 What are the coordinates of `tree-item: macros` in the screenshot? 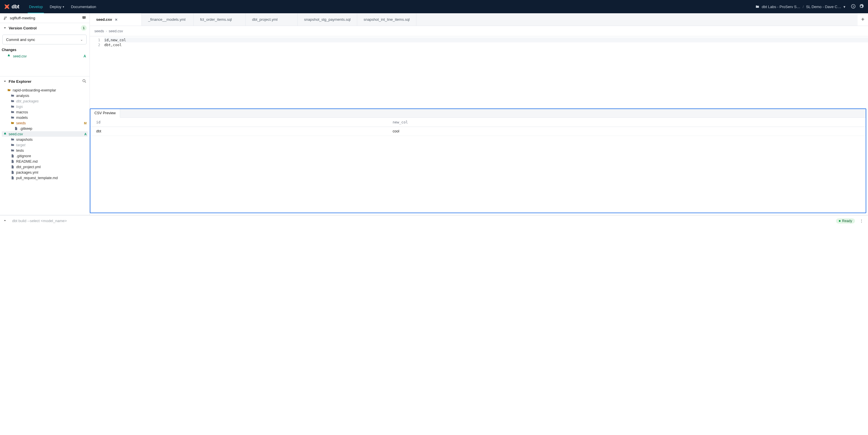 It's located at (45, 112).